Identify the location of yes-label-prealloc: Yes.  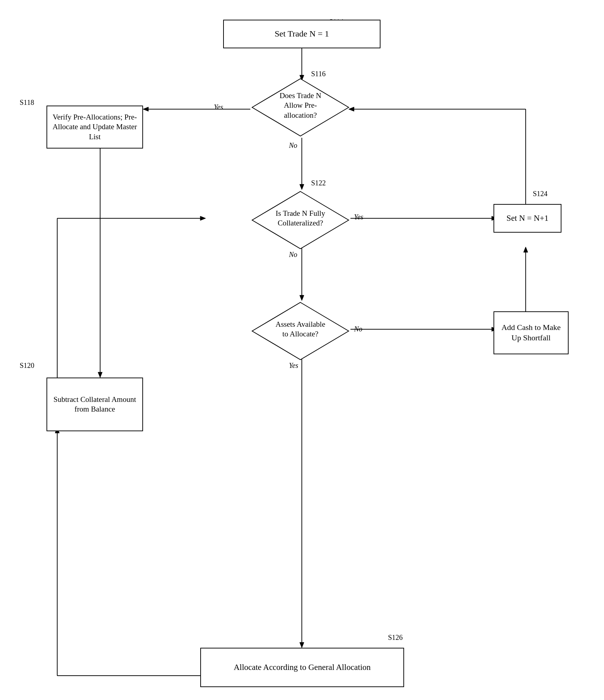
(218, 107).